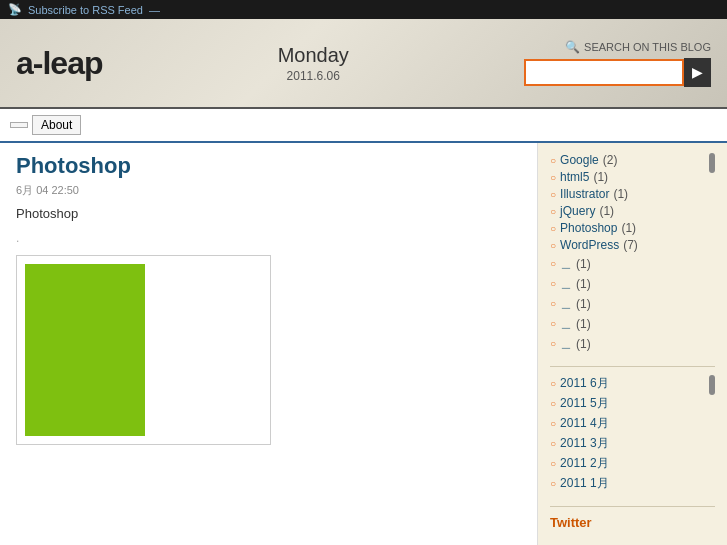  Describe the element at coordinates (314, 76) in the screenshot. I see `header-date: 2011.6.06` at that location.